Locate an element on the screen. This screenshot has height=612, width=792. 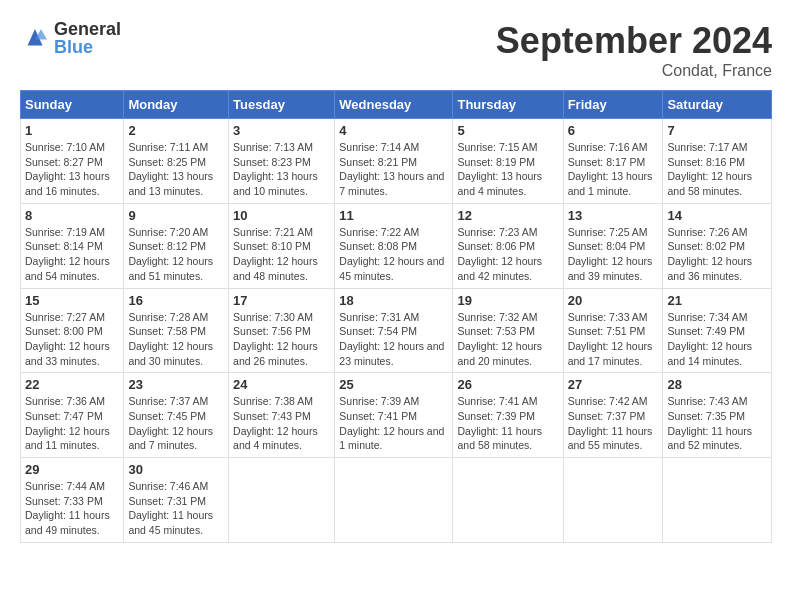
day-number: 2 is located at coordinates (176, 130).